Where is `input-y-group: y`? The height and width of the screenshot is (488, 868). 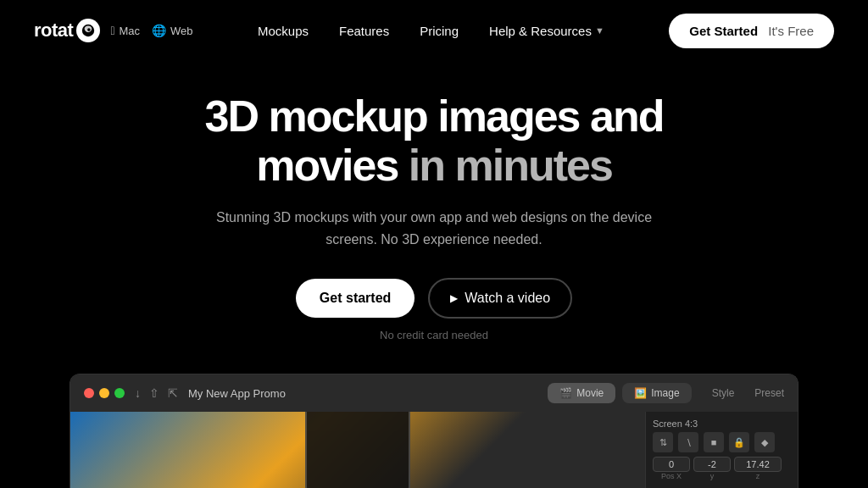
input-y-group: y is located at coordinates (712, 468).